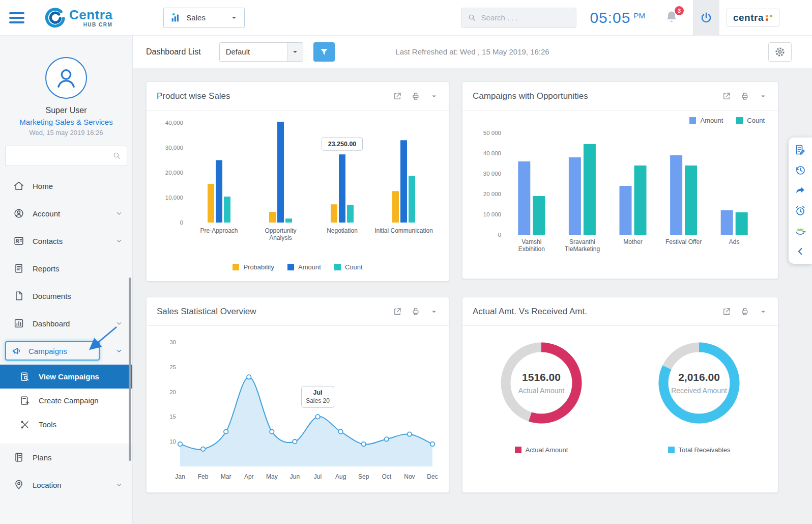  I want to click on legend-label: Count, so click(354, 267).